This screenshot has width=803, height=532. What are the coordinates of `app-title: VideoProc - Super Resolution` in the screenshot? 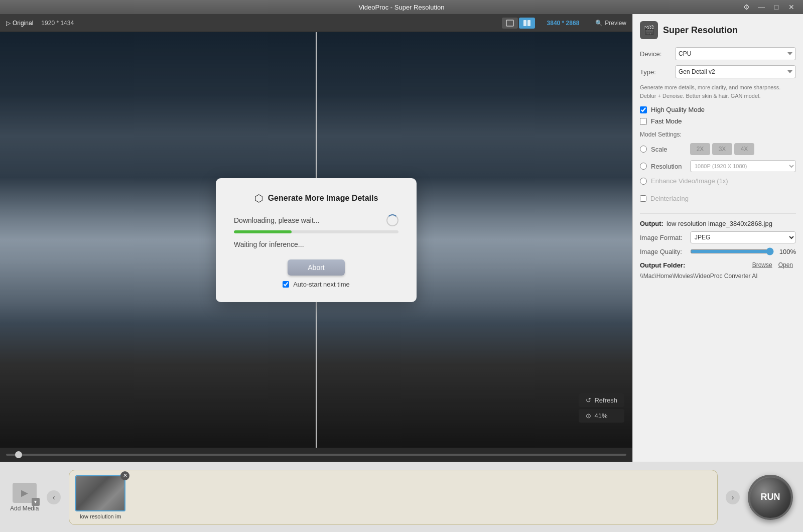 It's located at (401, 7).